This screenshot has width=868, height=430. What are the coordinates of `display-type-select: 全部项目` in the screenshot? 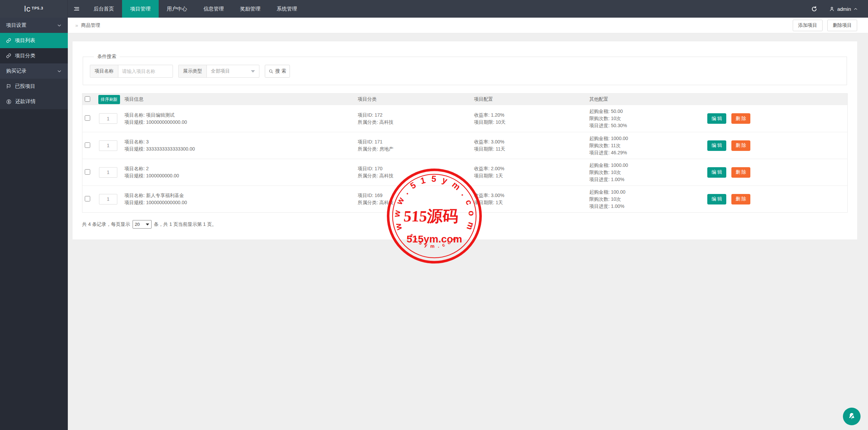 It's located at (233, 71).